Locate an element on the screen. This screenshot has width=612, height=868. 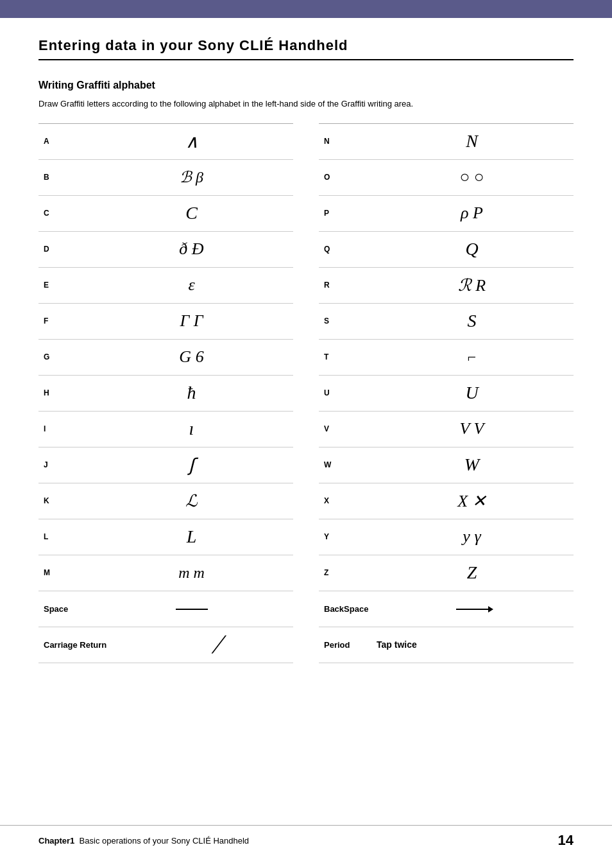
glyph-y: y γ is located at coordinates (472, 537).